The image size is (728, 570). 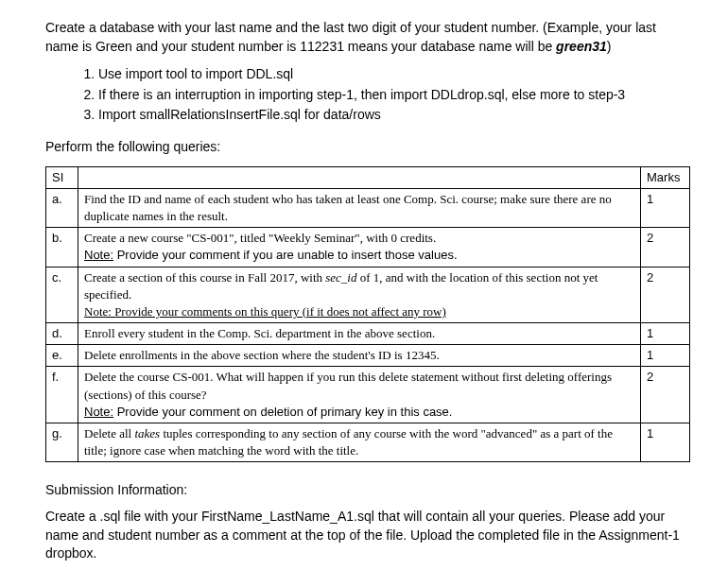 I want to click on steps-list: Use import tool to import DDL.sql If the…, so click(x=394, y=95).